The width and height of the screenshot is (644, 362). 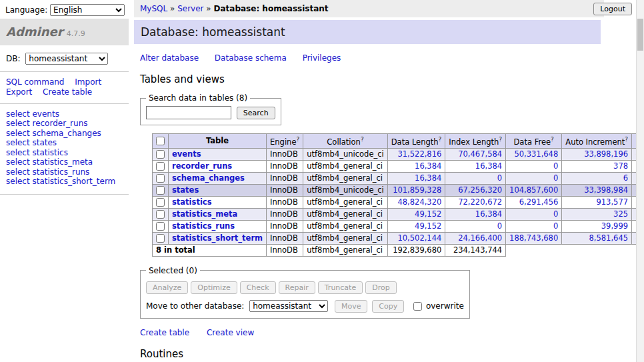 I want to click on data-length-link: 31,522,816, so click(x=419, y=154).